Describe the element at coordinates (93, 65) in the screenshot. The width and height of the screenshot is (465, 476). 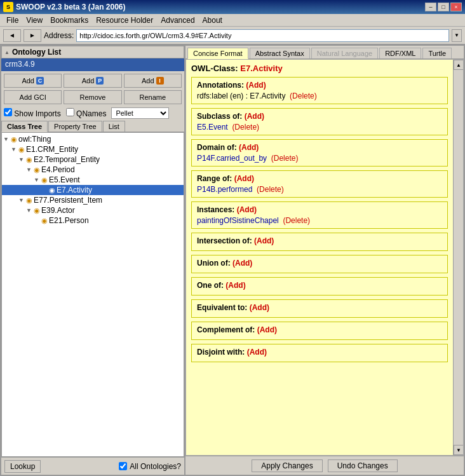
I see `ontology-list-item: crm3.4.9` at that location.